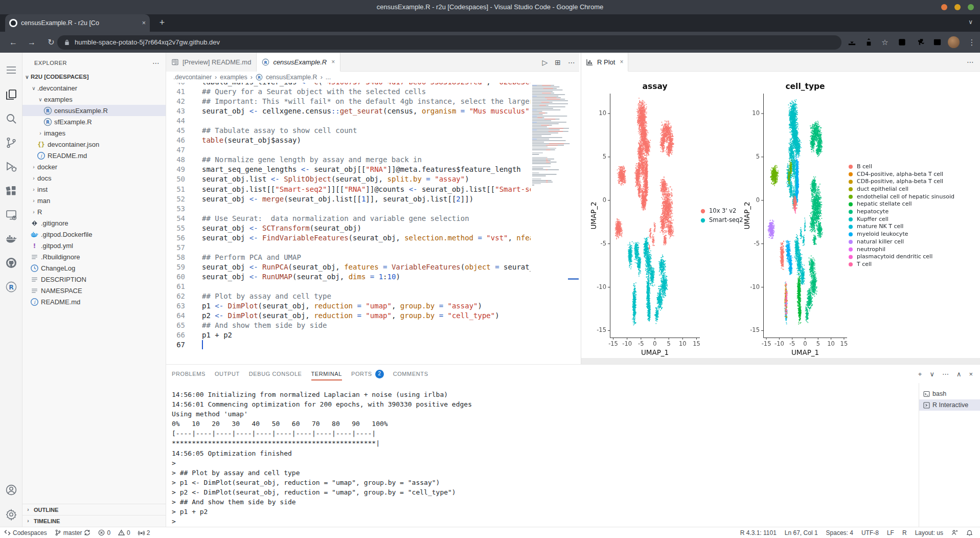 The image size is (980, 538). What do you see at coordinates (349, 170) in the screenshot?
I see `code-line-49: 49smart_seq_gene_lengths <- seurat_obj[[…` at bounding box center [349, 170].